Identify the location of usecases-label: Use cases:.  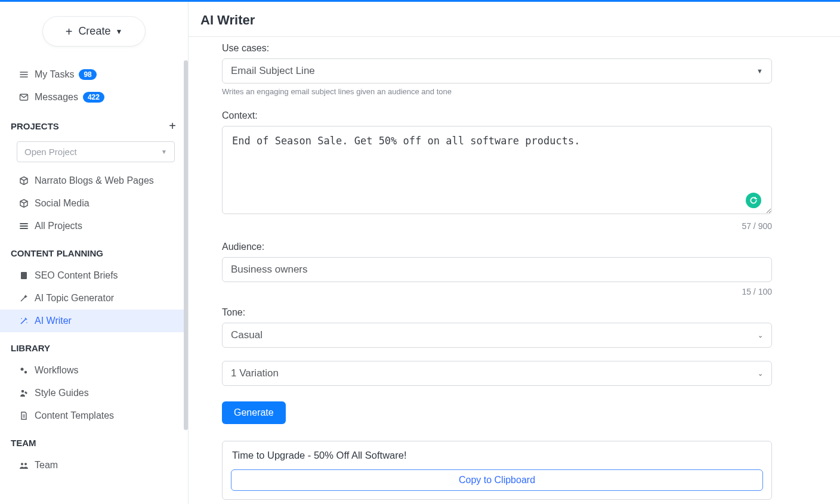
(497, 48).